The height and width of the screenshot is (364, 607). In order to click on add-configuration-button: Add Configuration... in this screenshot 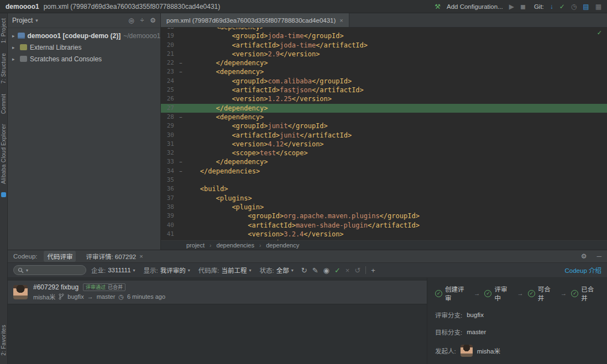, I will do `click(475, 7)`.